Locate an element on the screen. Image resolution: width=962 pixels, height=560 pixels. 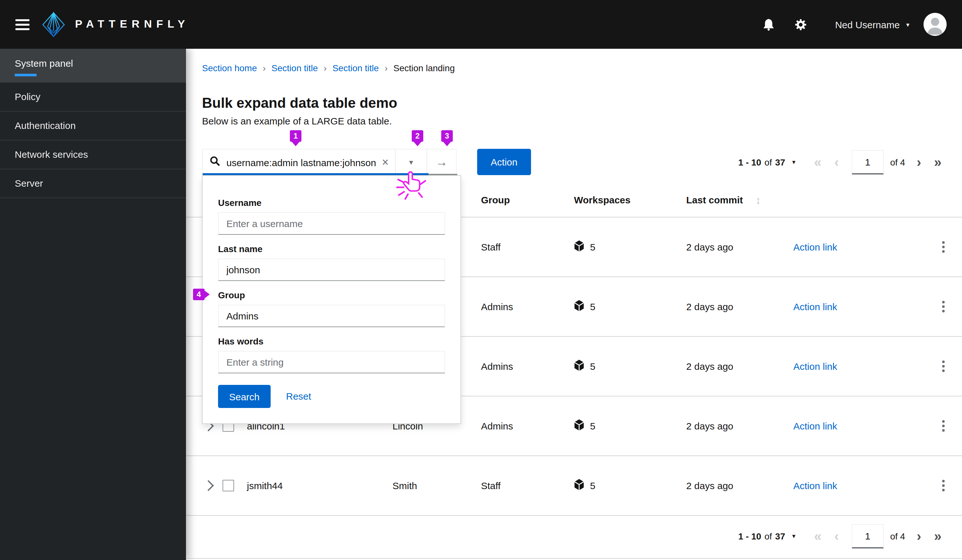
clear-search-icon: × is located at coordinates (385, 162).